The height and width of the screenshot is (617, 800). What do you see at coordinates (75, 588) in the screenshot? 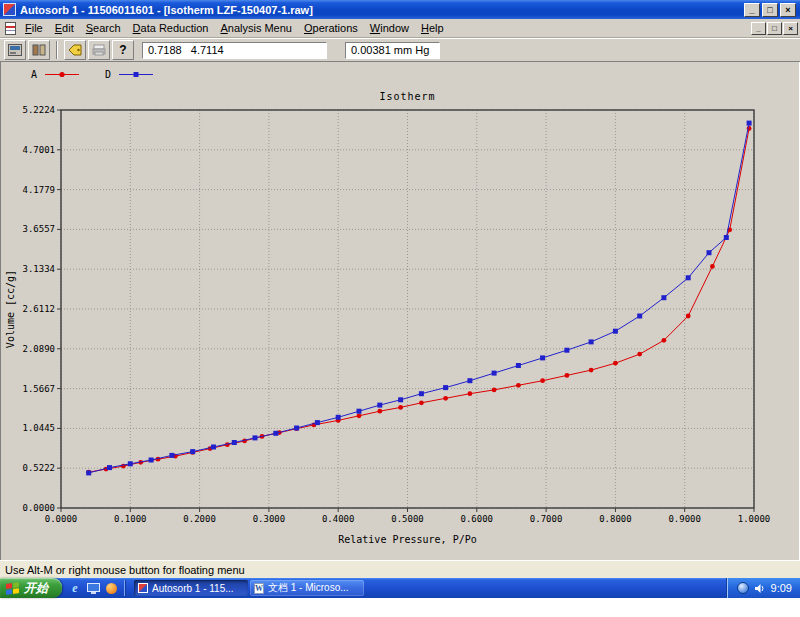
I see `internet-explorer-icon: e` at bounding box center [75, 588].